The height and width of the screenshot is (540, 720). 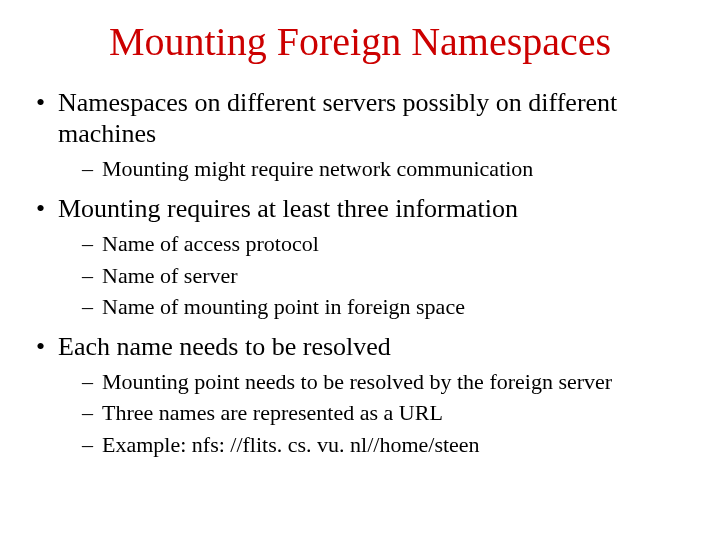 I want to click on slide-title: Mounting Foreign Namespaces, so click(x=360, y=42).